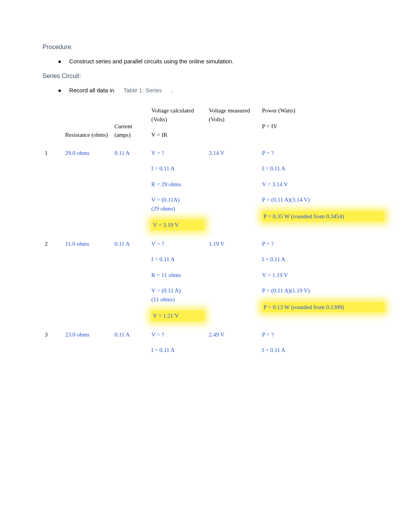  Describe the element at coordinates (215, 342) in the screenshot. I see `table-row: 3 23.0 ohms 0.11 A V = ? I = 0.11 A 2.49…` at that location.